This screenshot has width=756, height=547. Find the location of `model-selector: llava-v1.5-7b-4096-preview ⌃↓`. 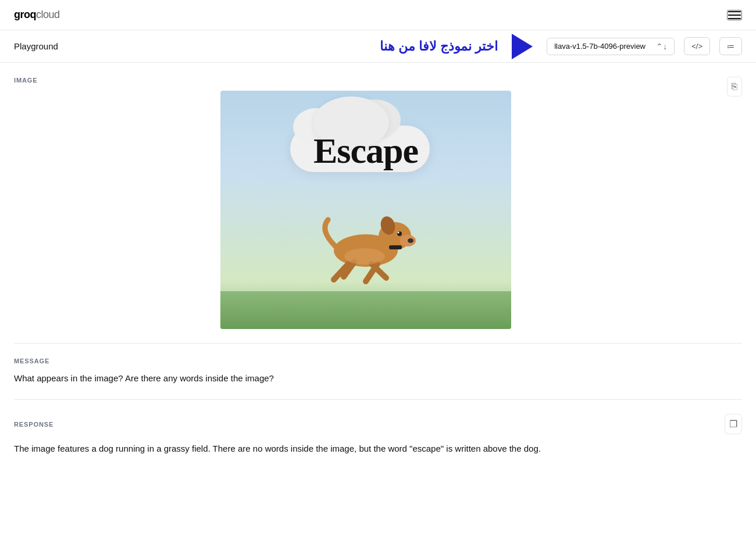

model-selector: llava-v1.5-7b-4096-preview ⌃↓ is located at coordinates (611, 47).